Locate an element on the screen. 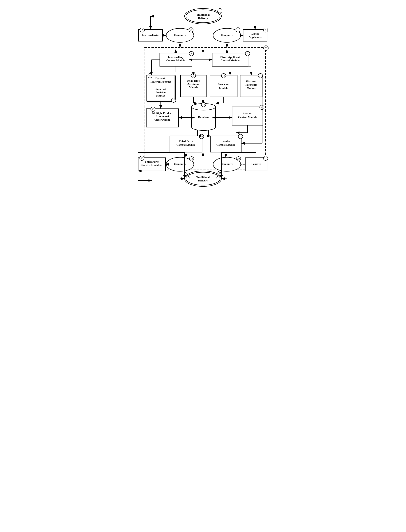 The image size is (406, 532). svg-text: Applicants is located at coordinates (255, 37).